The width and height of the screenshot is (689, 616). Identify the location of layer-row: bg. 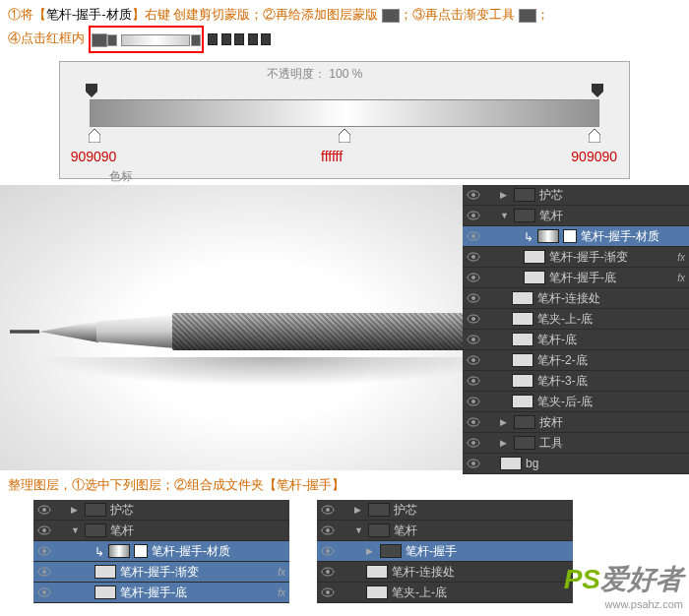
(576, 464).